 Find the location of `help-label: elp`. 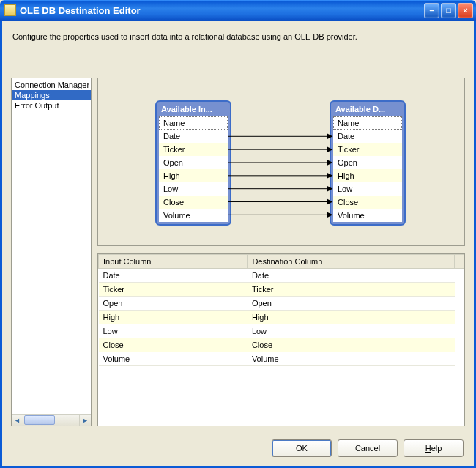

help-label: elp is located at coordinates (436, 448).